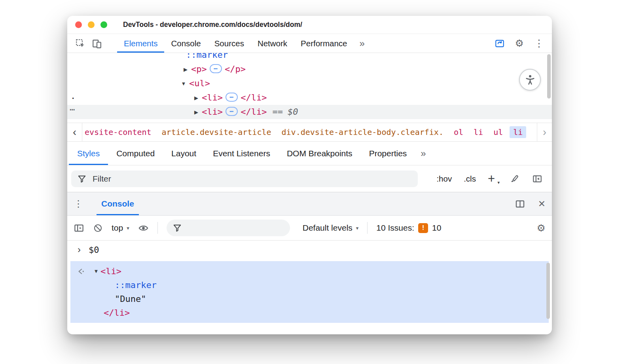  Describe the element at coordinates (80, 204) in the screenshot. I see `drawer-menu-kebab-icon: ⋮` at that location.